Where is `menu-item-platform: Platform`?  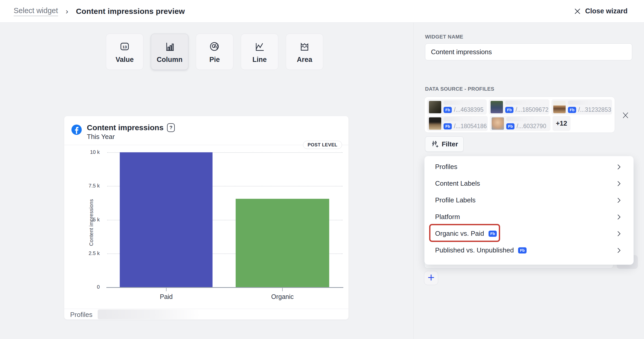
menu-item-platform: Platform is located at coordinates (529, 217).